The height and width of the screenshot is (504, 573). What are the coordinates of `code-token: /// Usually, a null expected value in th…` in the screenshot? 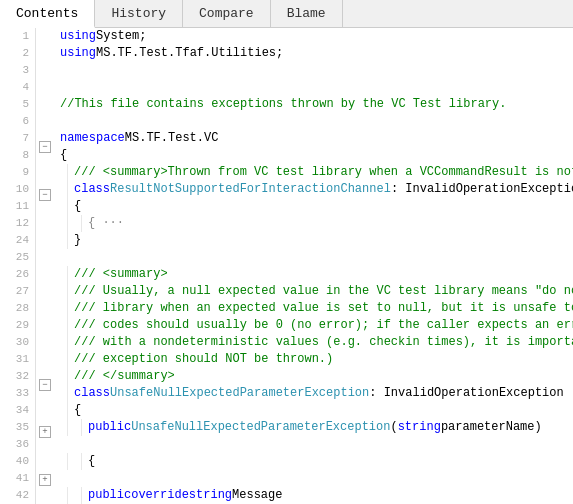 It's located at (324, 292).